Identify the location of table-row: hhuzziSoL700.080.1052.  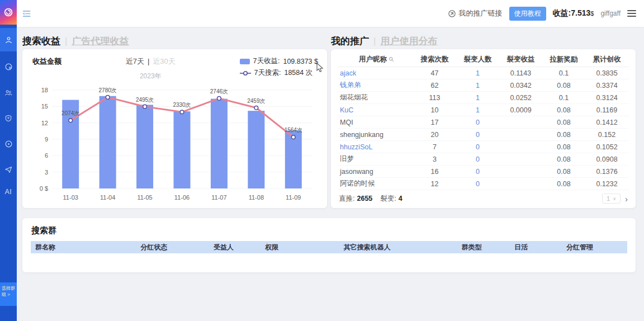
(483, 147).